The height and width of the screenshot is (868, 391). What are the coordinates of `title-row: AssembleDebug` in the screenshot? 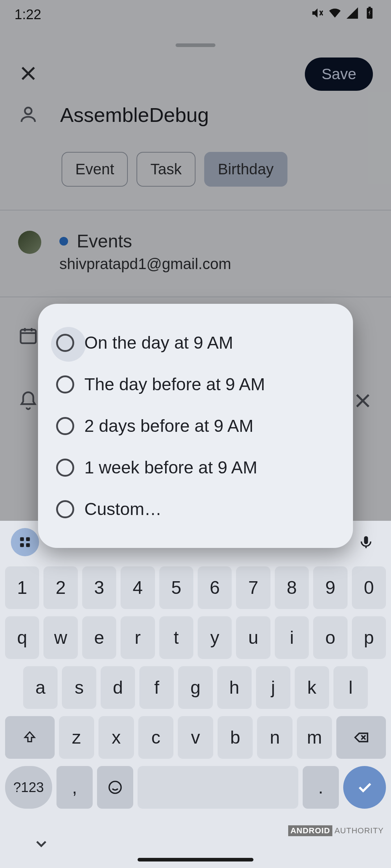 It's located at (196, 115).